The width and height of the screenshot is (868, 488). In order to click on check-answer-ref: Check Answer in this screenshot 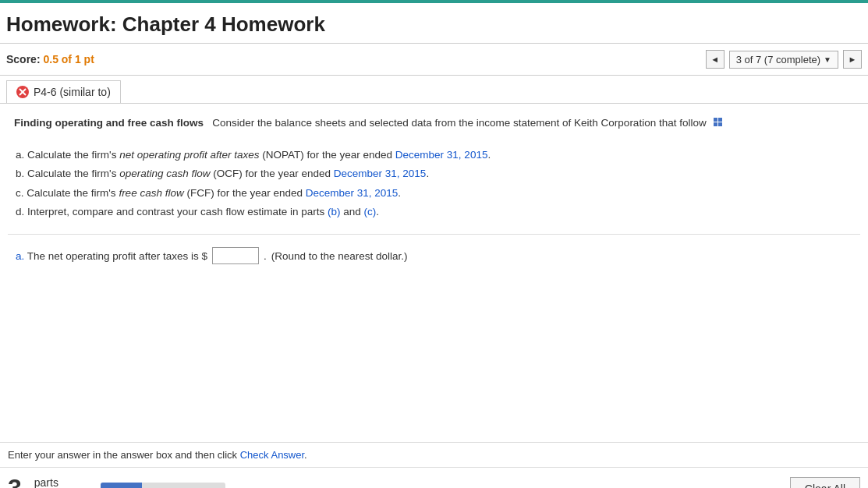, I will do `click(272, 455)`.